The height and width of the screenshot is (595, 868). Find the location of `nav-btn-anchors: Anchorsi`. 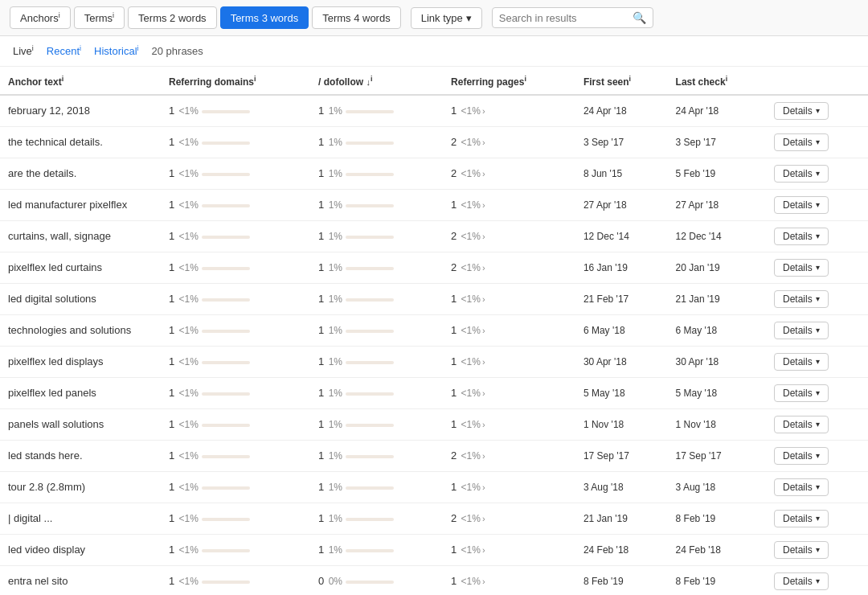

nav-btn-anchors: Anchorsi is located at coordinates (40, 18).